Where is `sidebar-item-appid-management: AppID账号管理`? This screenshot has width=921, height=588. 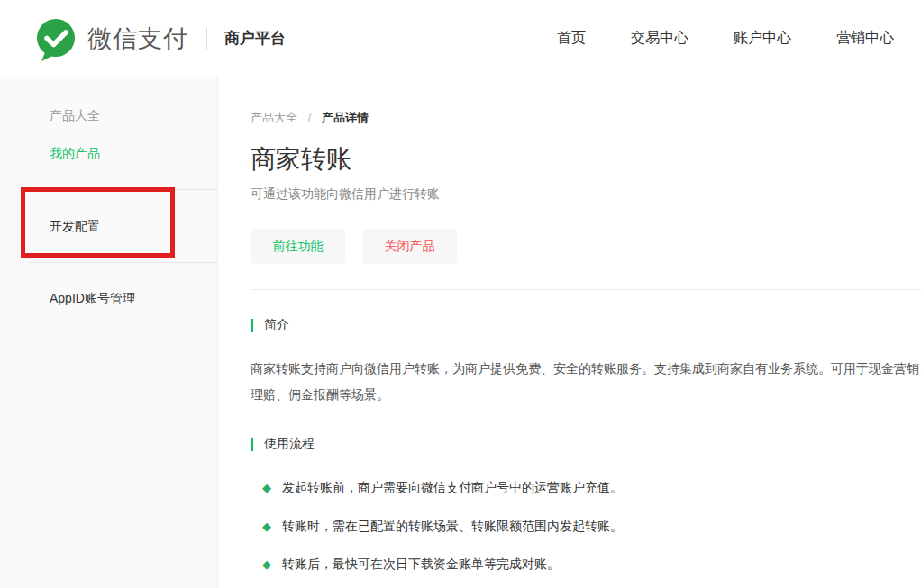 sidebar-item-appid-management: AppID账号管理 is located at coordinates (92, 299).